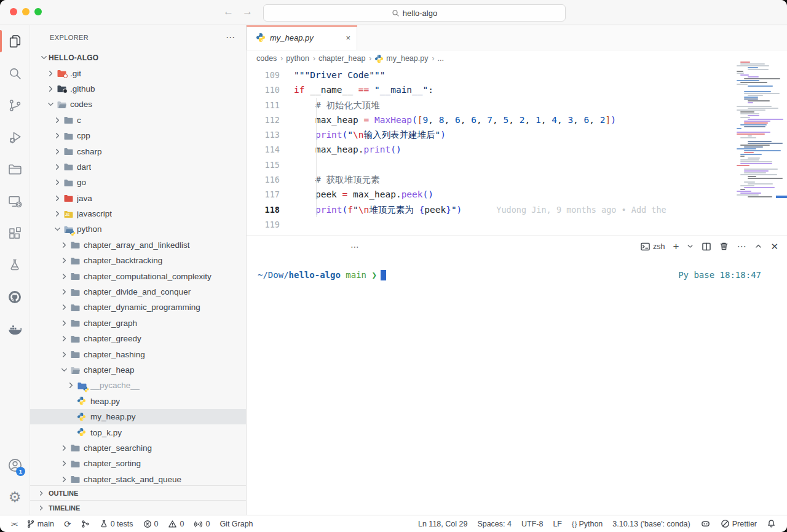  I want to click on code-line: 116 # 获取堆顶元素, so click(487, 180).